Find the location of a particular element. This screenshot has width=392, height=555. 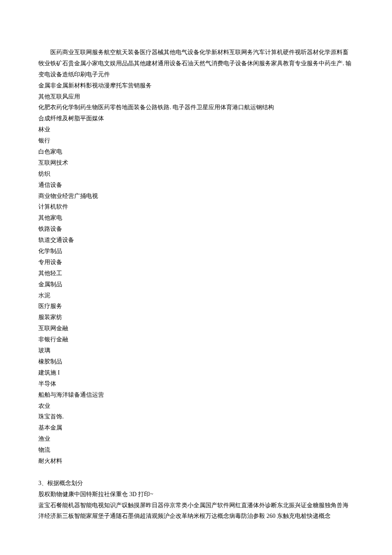

industry-line: 玻璃 is located at coordinates (196, 351).